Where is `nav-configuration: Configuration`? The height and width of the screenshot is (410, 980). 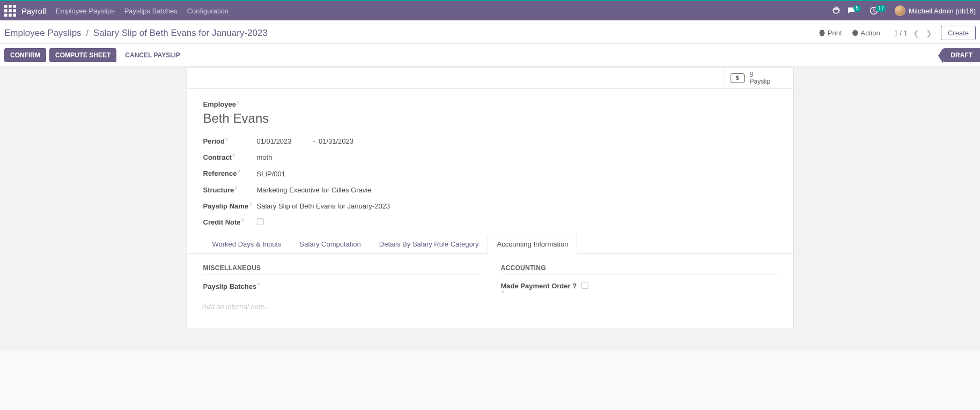 nav-configuration: Configuration is located at coordinates (208, 11).